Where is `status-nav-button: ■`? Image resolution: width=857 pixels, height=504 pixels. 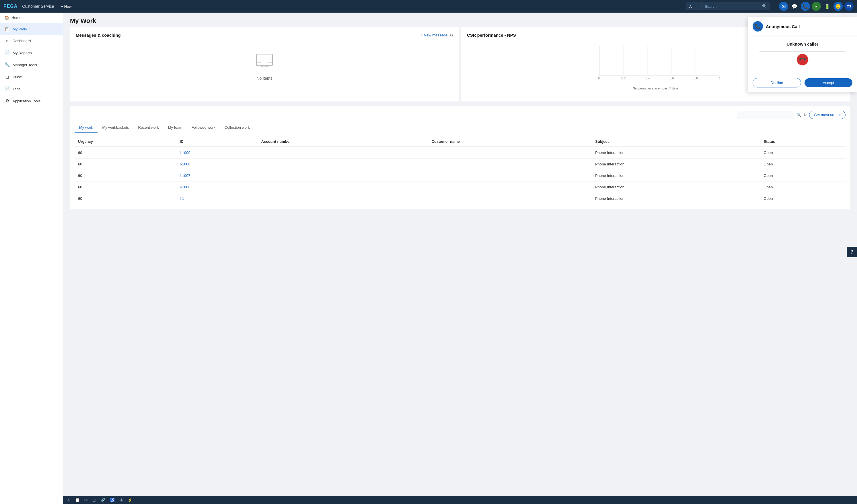 status-nav-button: ■ is located at coordinates (816, 6).